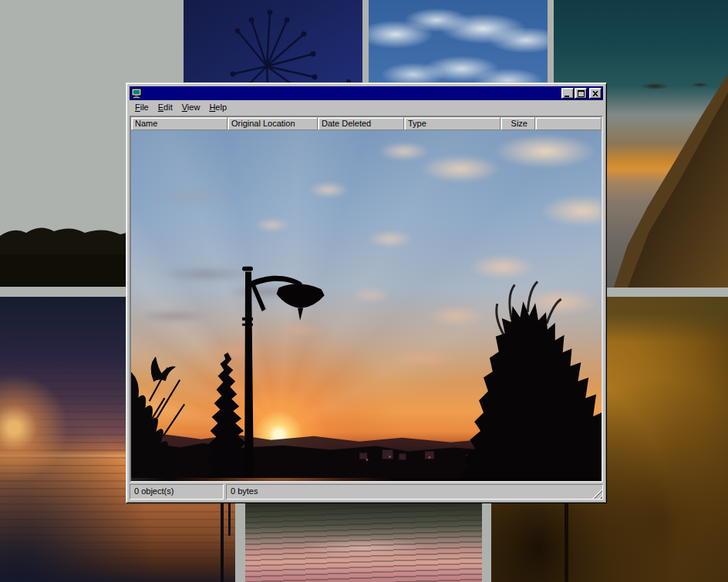 This screenshot has height=582, width=728. I want to click on column-header-type: Type, so click(452, 123).